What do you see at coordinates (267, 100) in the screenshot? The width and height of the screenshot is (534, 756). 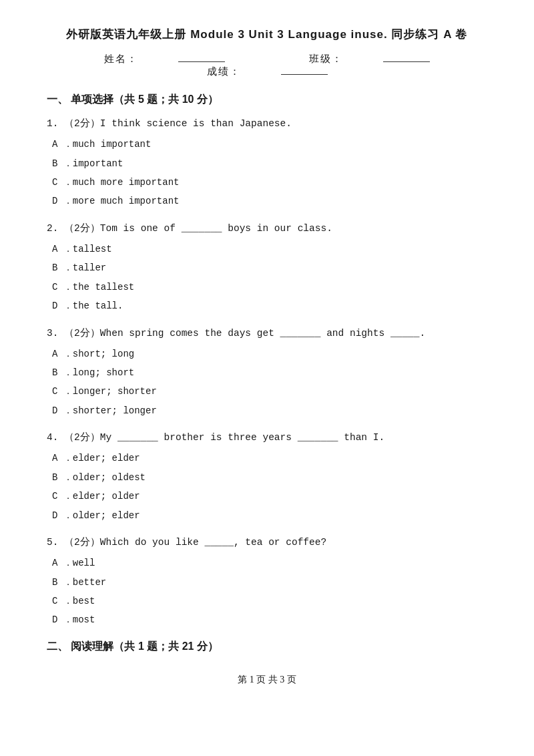 I see `section-one-title: 一、 单项选择（共 5 题；共 10 分）` at bounding box center [267, 100].